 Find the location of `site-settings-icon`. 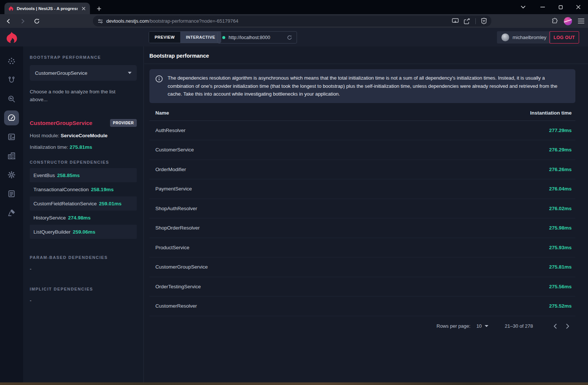

site-settings-icon is located at coordinates (100, 21).